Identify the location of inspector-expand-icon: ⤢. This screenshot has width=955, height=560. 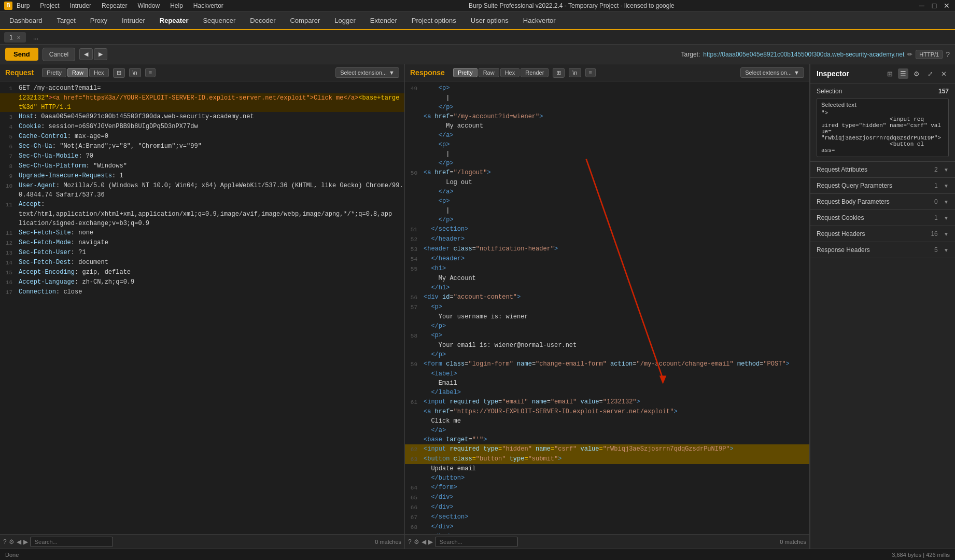
(930, 74).